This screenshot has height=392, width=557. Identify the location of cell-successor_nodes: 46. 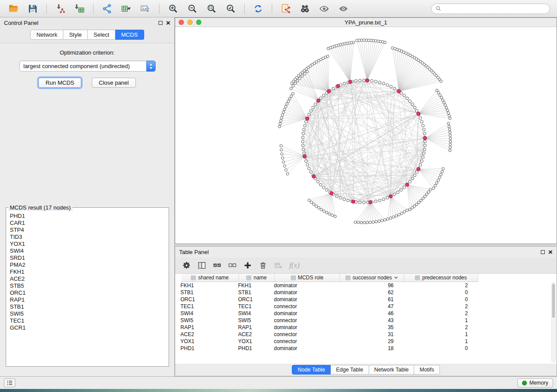
(366, 313).